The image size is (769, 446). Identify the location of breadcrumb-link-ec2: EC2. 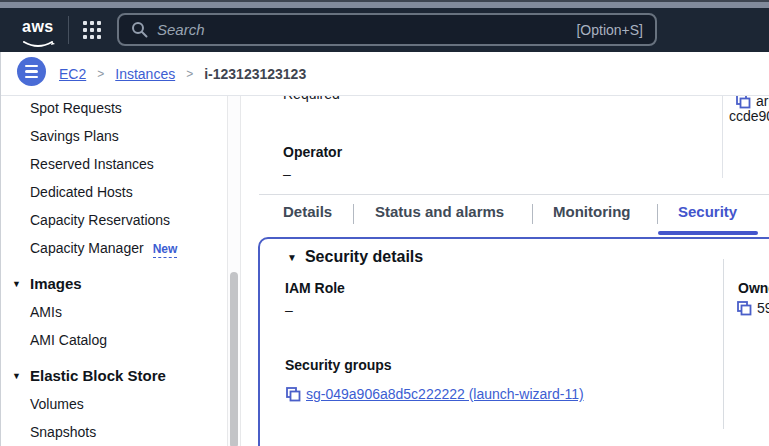
(72, 74).